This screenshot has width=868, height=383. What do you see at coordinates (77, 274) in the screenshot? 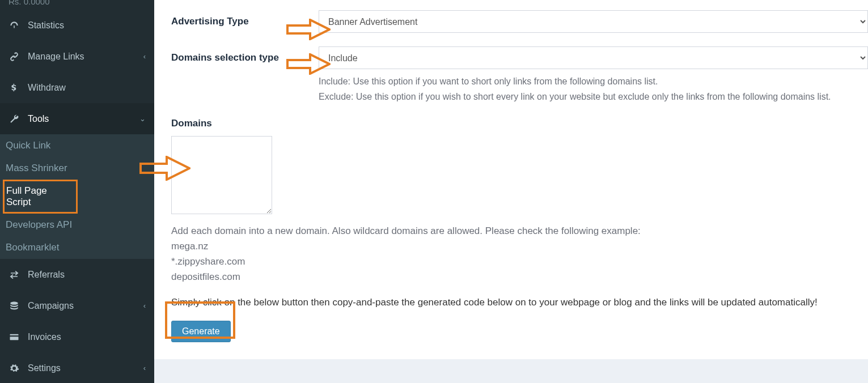
I see `sidebar-item-referrals: Referrals` at bounding box center [77, 274].